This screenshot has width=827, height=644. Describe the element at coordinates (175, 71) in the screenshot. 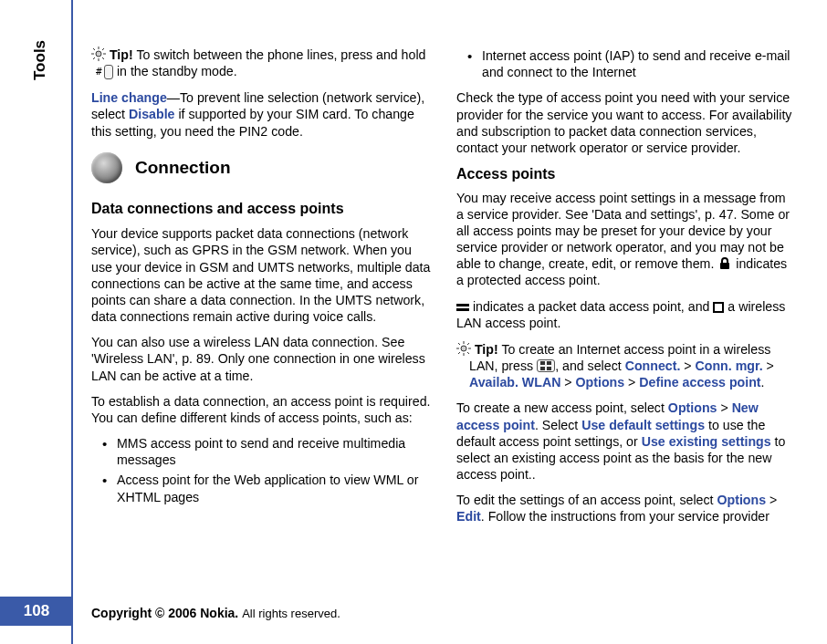

I see `tip1-text-b: in the standby mode.` at that location.